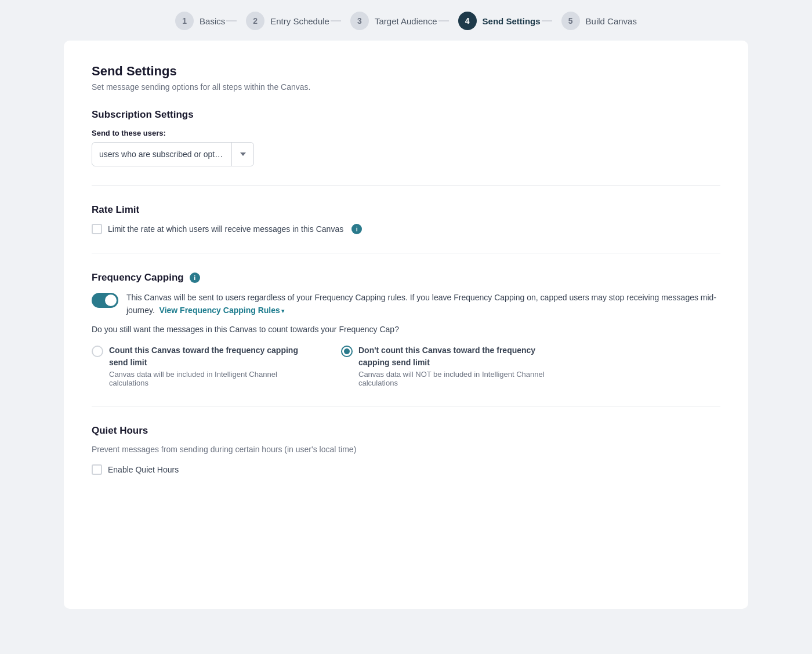 Image resolution: width=812 pixels, height=654 pixels. Describe the element at coordinates (220, 310) in the screenshot. I see `view-frequency-capping-rules-link: View Frequency Capping Rules` at that location.